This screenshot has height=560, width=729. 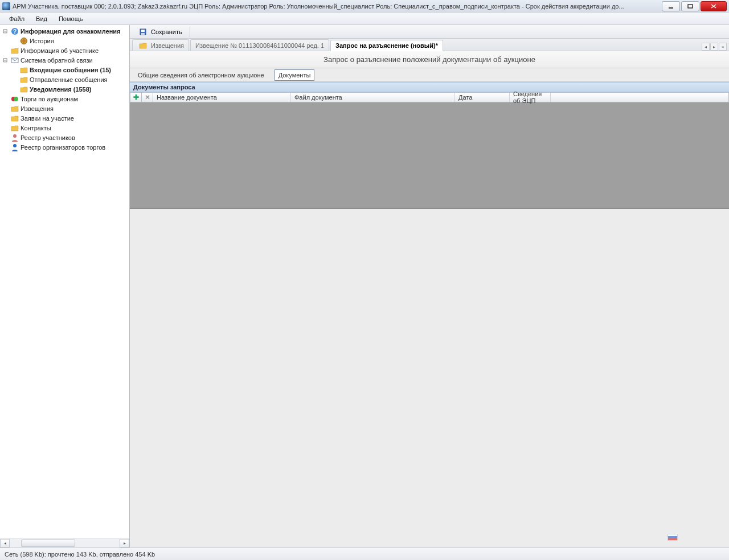 What do you see at coordinates (59, 51) in the screenshot?
I see `tree-label: Информация об участнике` at bounding box center [59, 51].